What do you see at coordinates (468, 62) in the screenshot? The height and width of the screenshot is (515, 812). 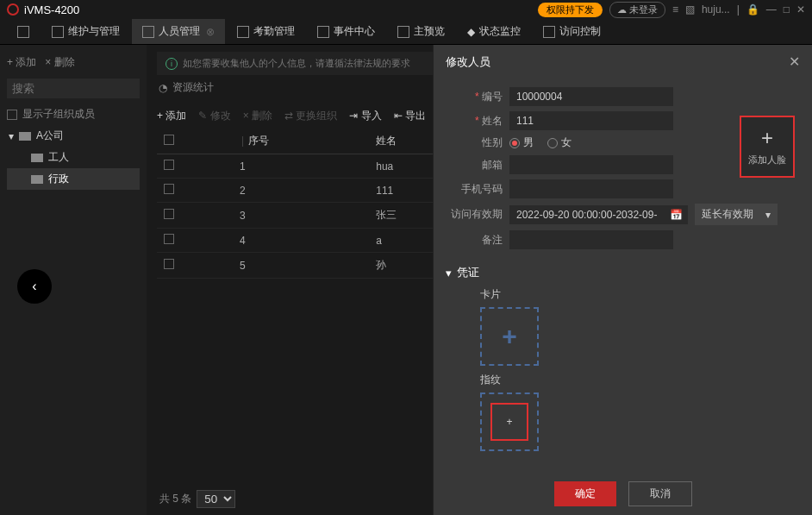 I see `modal-title: 修改人员` at bounding box center [468, 62].